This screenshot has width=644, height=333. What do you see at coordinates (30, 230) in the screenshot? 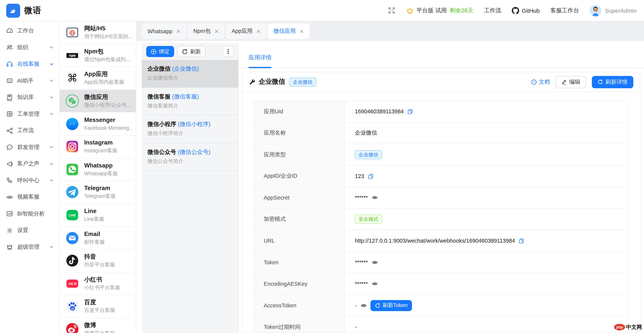
I see `sidebar-item: 设置` at bounding box center [30, 230].